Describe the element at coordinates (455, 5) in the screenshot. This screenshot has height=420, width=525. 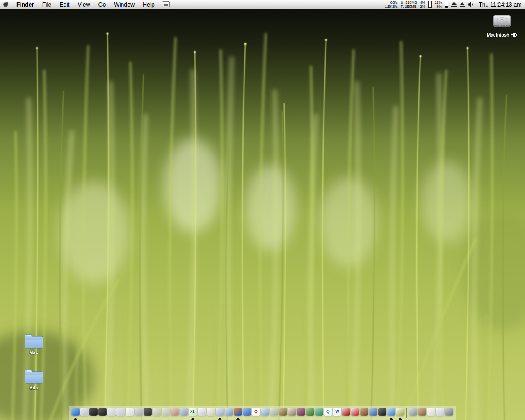
I see `menu-bar-status: 0B/s 1.5KB/s U: 518MB F: 250MB 4% 2% 11%…` at that location.